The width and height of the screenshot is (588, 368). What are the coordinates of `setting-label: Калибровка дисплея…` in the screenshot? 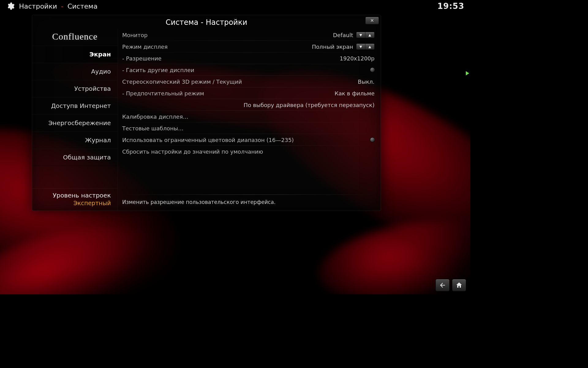 It's located at (155, 117).